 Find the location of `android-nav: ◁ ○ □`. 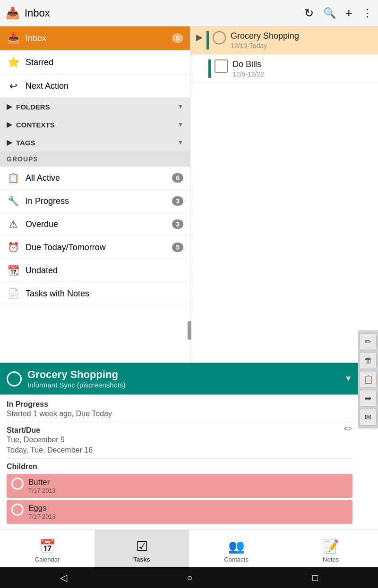

android-nav: ◁ ○ □ is located at coordinates (189, 578).